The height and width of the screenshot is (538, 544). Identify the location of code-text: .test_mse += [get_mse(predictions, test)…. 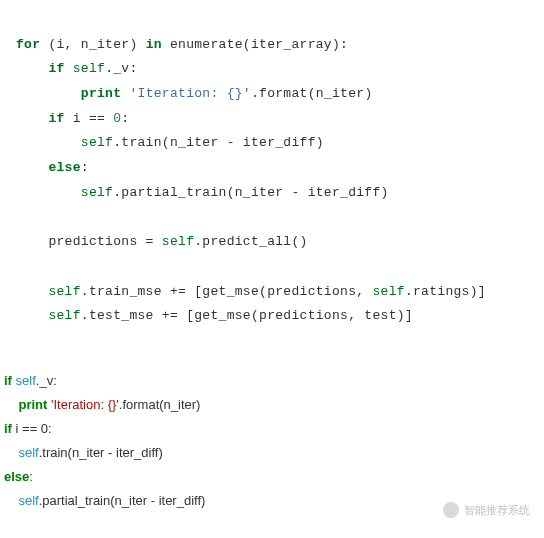
(247, 316).